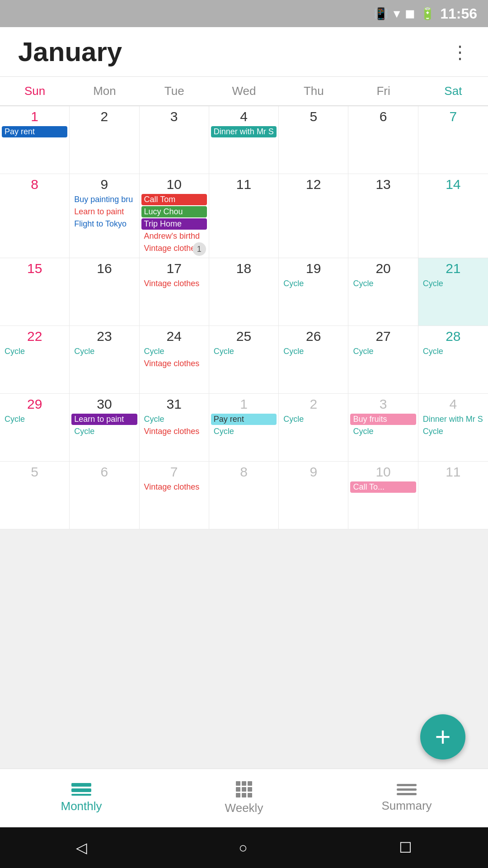 The image size is (488, 868). I want to click on add-event-fab: +, so click(443, 737).